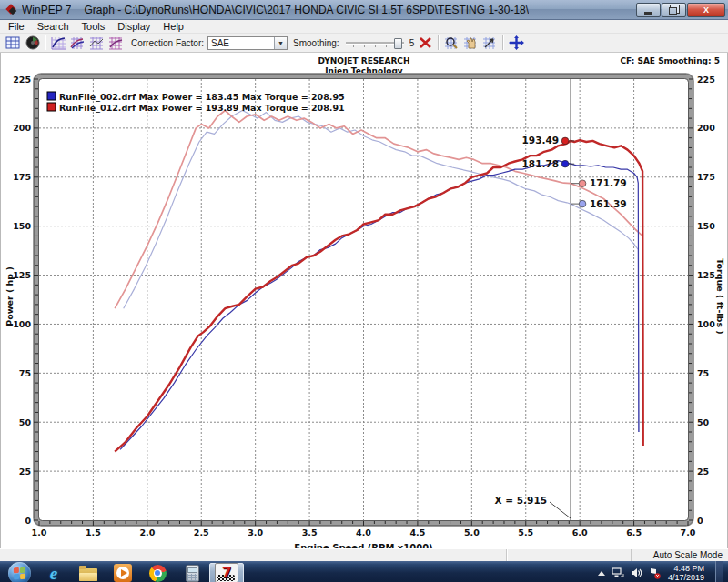 Image resolution: width=728 pixels, height=582 pixels. What do you see at coordinates (706, 10) in the screenshot?
I see `close-button: X` at bounding box center [706, 10].